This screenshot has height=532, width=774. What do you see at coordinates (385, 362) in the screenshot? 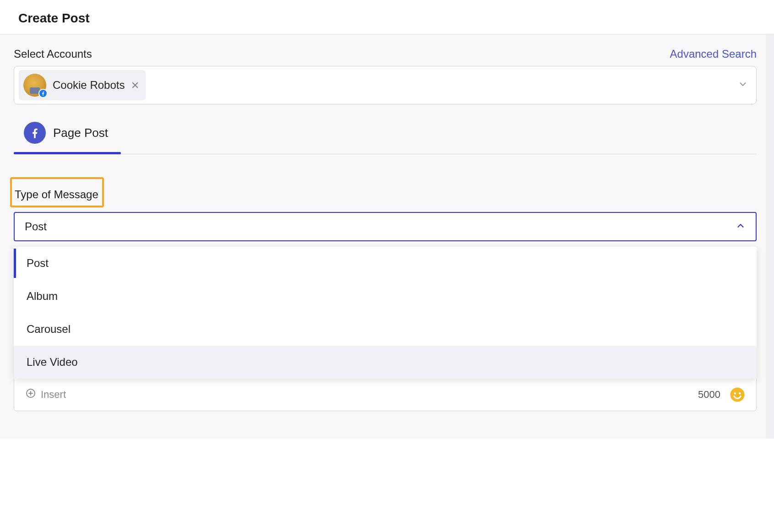
I see `dropdown-option-live-video: Live Video` at bounding box center [385, 362].